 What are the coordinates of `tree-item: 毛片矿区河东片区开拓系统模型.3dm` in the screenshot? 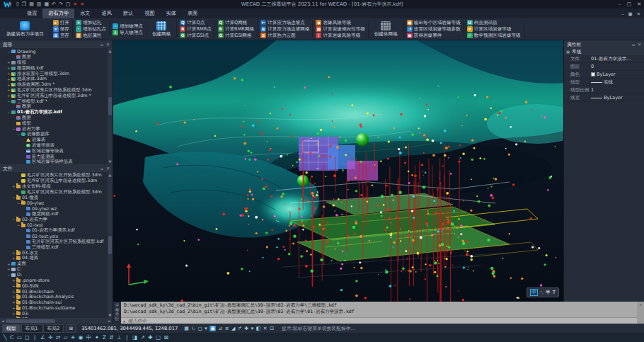 It's located at (57, 192).